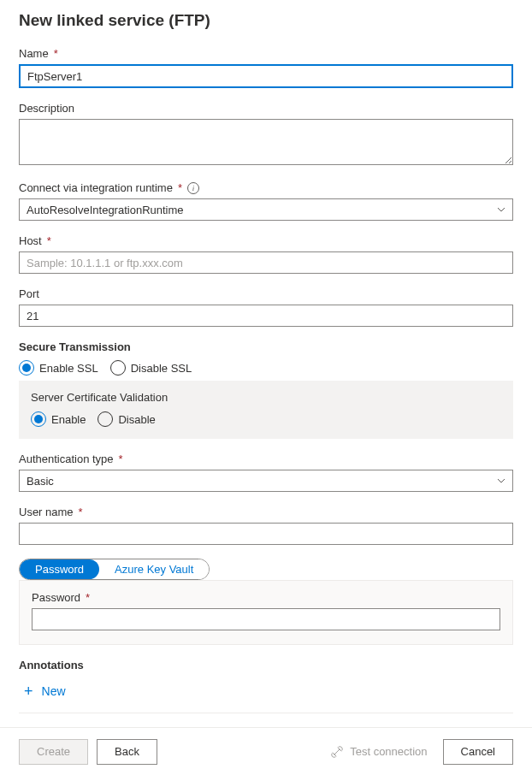  Describe the element at coordinates (127, 419) in the screenshot. I see `cert-disable-radio: Disable` at that location.